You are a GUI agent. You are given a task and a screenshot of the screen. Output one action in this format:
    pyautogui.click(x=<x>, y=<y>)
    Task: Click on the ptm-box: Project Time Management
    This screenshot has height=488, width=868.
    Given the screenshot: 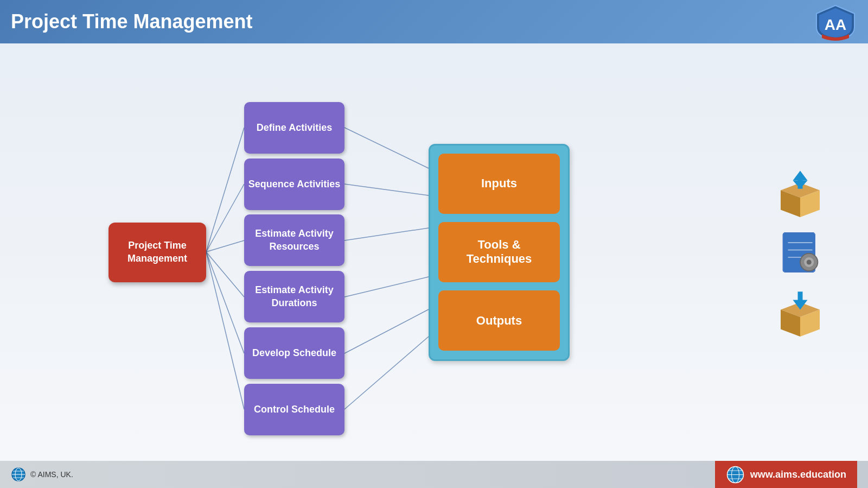 What is the action you would take?
    pyautogui.click(x=157, y=252)
    